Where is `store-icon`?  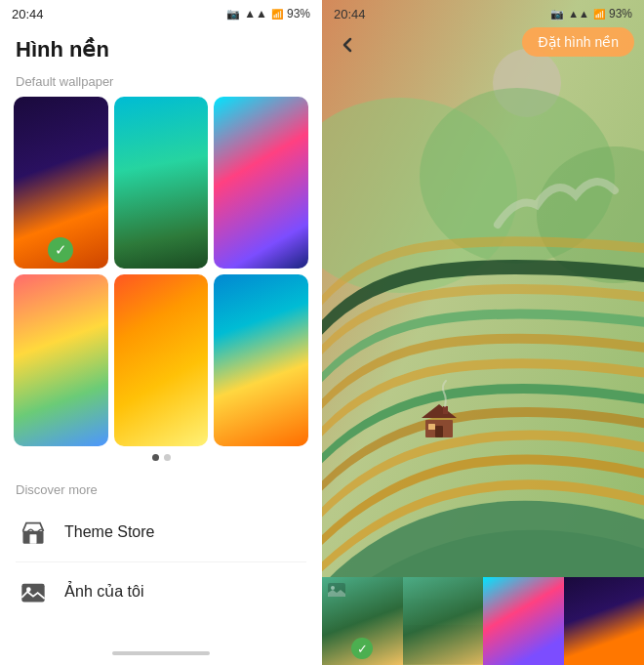
store-icon is located at coordinates (33, 532).